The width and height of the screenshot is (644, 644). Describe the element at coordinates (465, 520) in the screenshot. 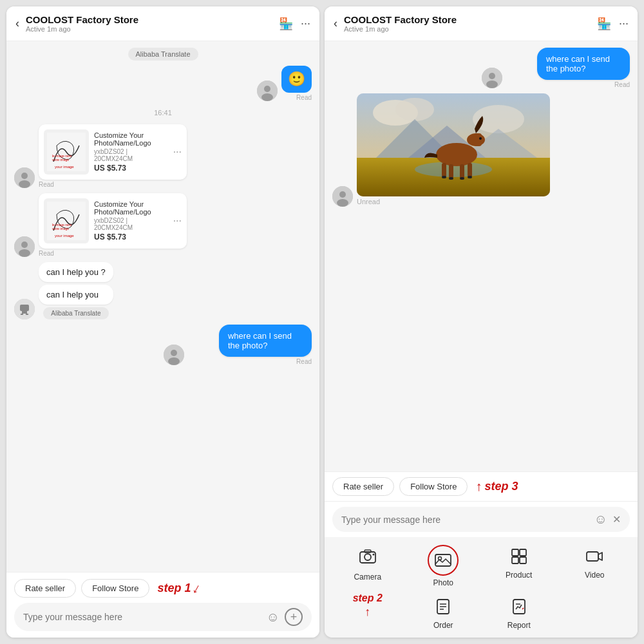

I see `right-message-input` at that location.